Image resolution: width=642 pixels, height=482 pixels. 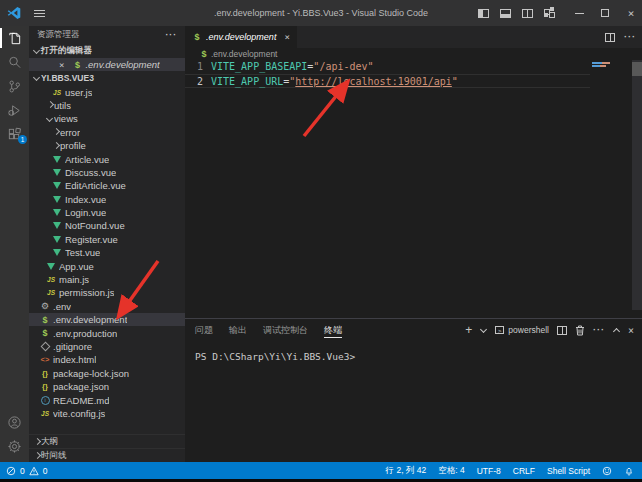 I want to click on tab-env-development: .env.development ×, so click(x=241, y=37).